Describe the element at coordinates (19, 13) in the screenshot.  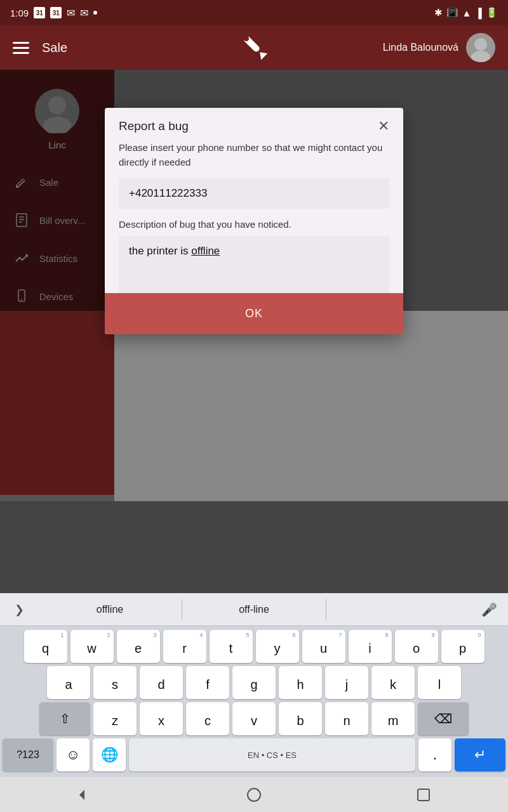
I see `time-display: 1:09` at that location.